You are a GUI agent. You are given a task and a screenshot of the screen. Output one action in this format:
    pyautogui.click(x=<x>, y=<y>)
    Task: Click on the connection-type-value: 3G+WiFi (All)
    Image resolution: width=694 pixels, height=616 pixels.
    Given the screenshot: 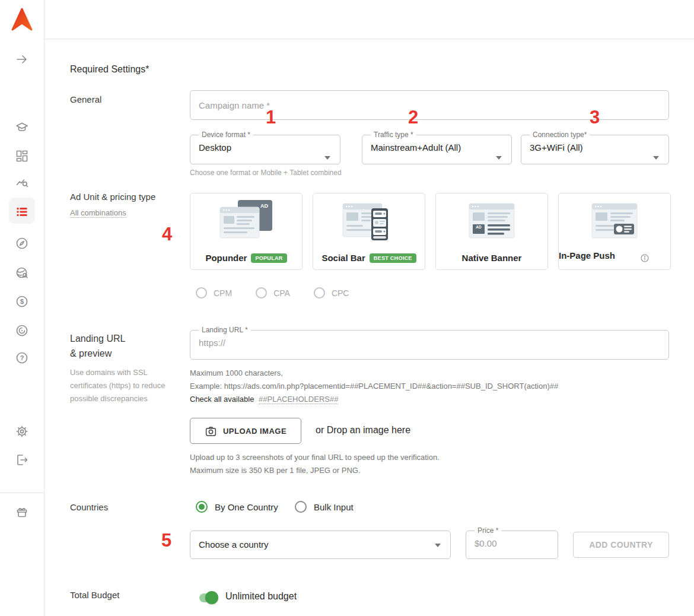 What is the action you would take?
    pyautogui.click(x=595, y=146)
    